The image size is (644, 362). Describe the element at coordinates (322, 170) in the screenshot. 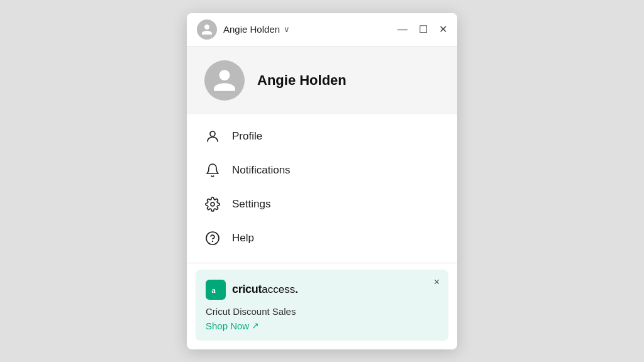

I see `menu-item-notifications: Notifications` at that location.